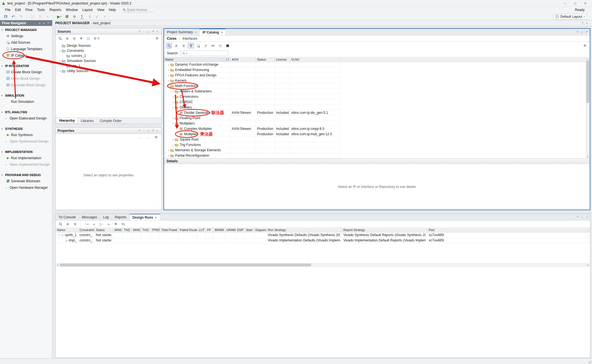 Image resolution: width=592 pixels, height=364 pixels. Describe the element at coordinates (220, 46) in the screenshot. I see `locate-button` at that location.